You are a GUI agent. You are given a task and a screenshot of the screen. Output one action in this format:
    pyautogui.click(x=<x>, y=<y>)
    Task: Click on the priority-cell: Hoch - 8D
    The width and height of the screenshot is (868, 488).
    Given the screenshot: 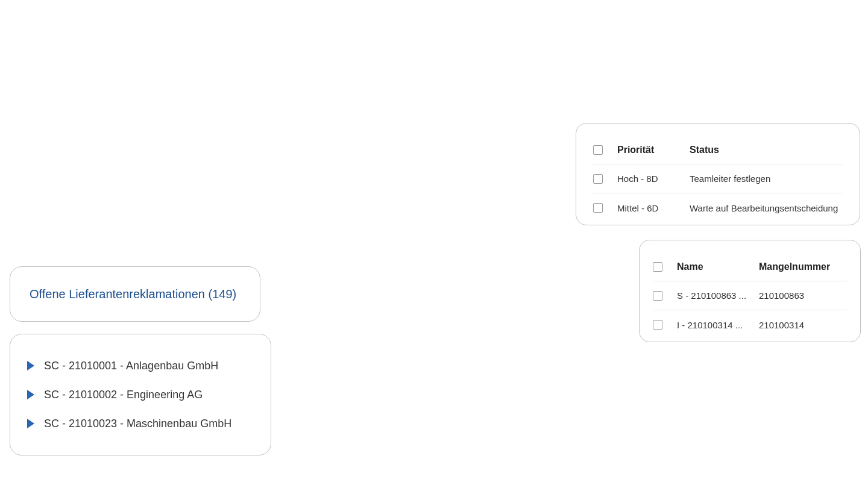 What is the action you would take?
    pyautogui.click(x=653, y=178)
    